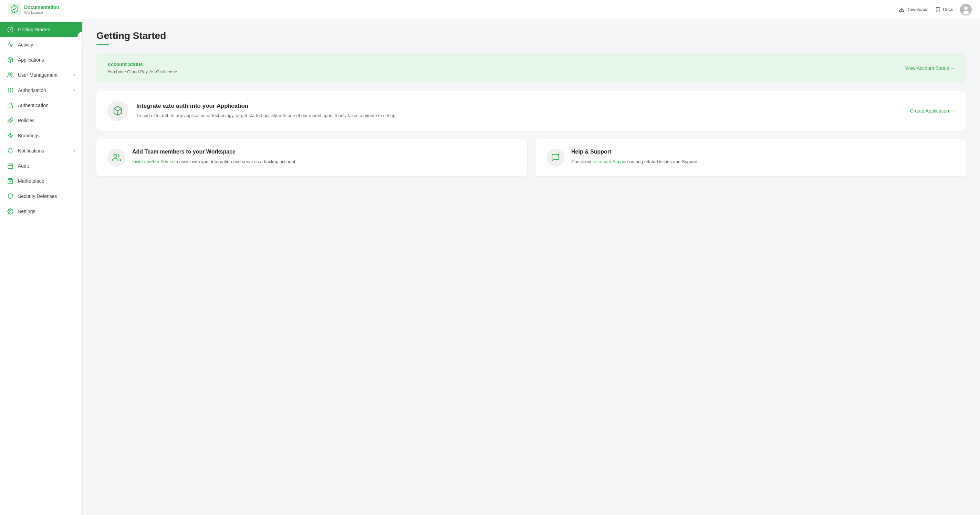 This screenshot has height=515, width=980. I want to click on sidebar-item-user-management: User Management ▾, so click(41, 75).